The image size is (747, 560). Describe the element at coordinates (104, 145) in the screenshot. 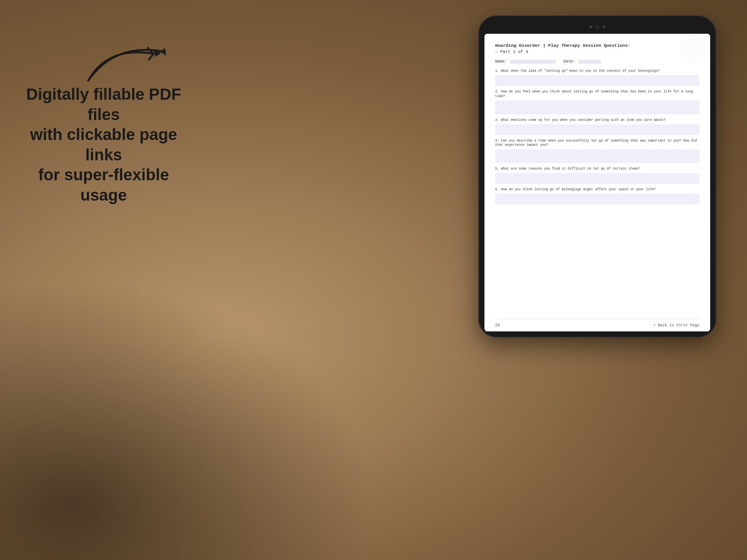

I see `promo-text: Digitally fillable PDF files with clicka…` at that location.